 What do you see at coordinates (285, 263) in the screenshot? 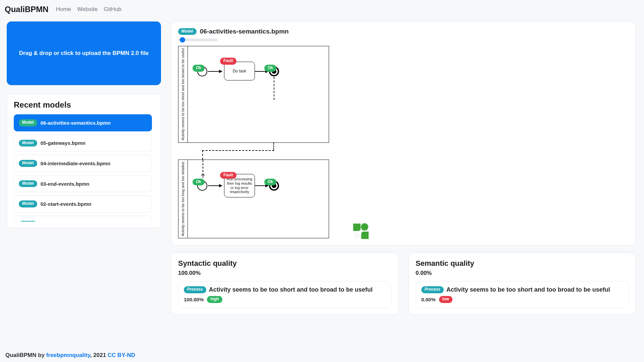
I see `syntactic-title: Syntactic quality` at bounding box center [285, 263].